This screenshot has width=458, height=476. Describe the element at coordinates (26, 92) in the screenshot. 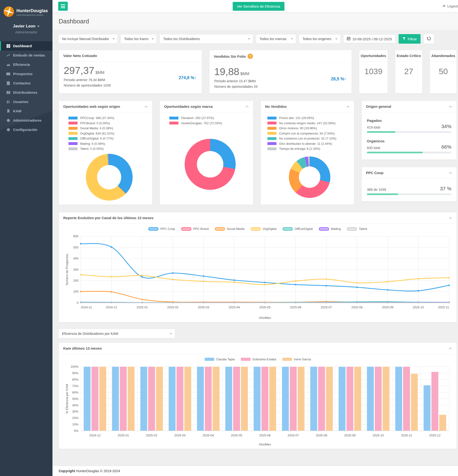

I see `sidebar-item-distribuidores: Distribuidores` at that location.